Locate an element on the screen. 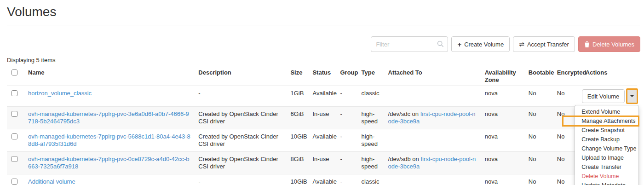  actions-dropdown-menu: Extend Volume Manage Attachments Create … is located at coordinates (607, 145).